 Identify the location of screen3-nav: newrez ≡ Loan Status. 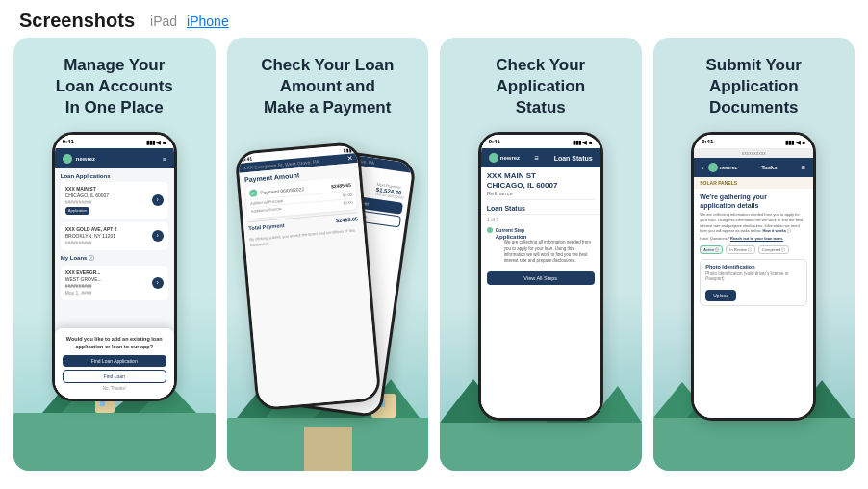
(541, 158).